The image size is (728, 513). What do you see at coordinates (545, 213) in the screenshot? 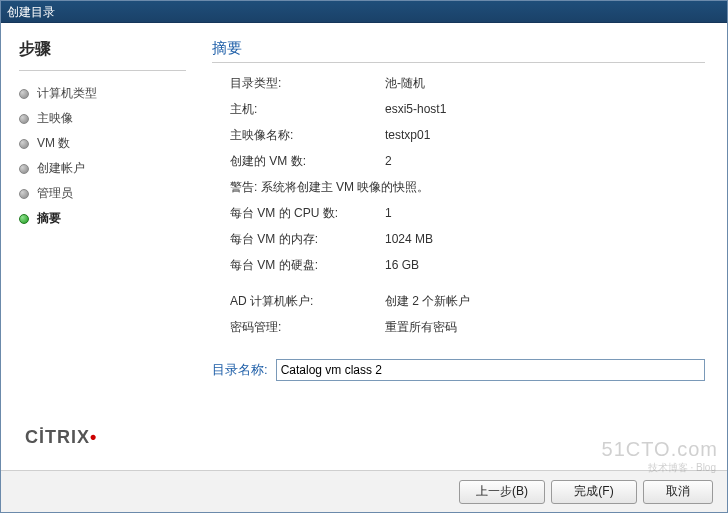
I see `summary-value: 1` at bounding box center [545, 213].